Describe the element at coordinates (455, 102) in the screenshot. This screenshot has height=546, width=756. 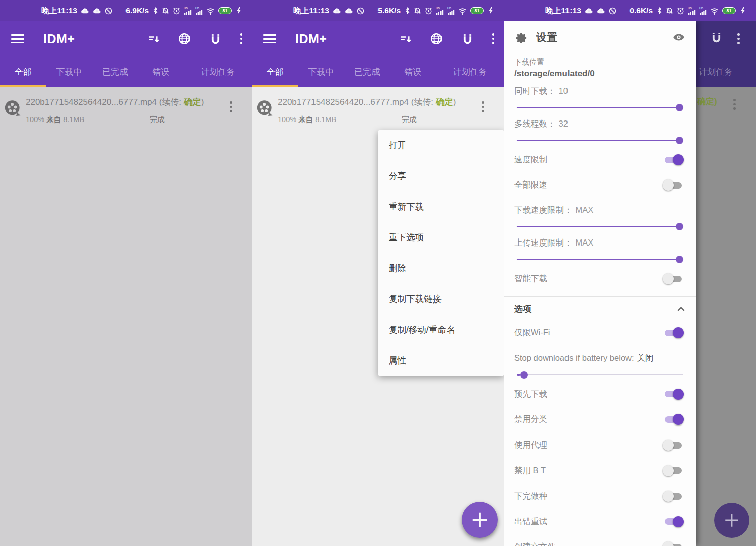
I see `resume-suffix: )` at that location.